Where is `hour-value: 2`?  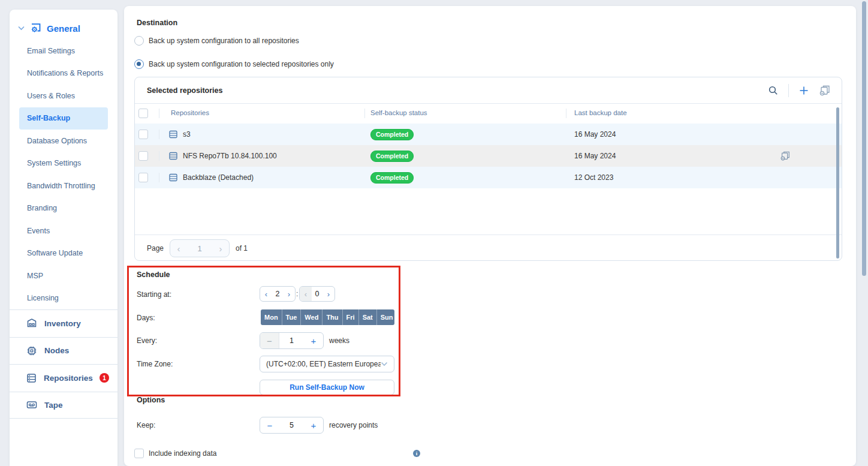
hour-value: 2 is located at coordinates (278, 294).